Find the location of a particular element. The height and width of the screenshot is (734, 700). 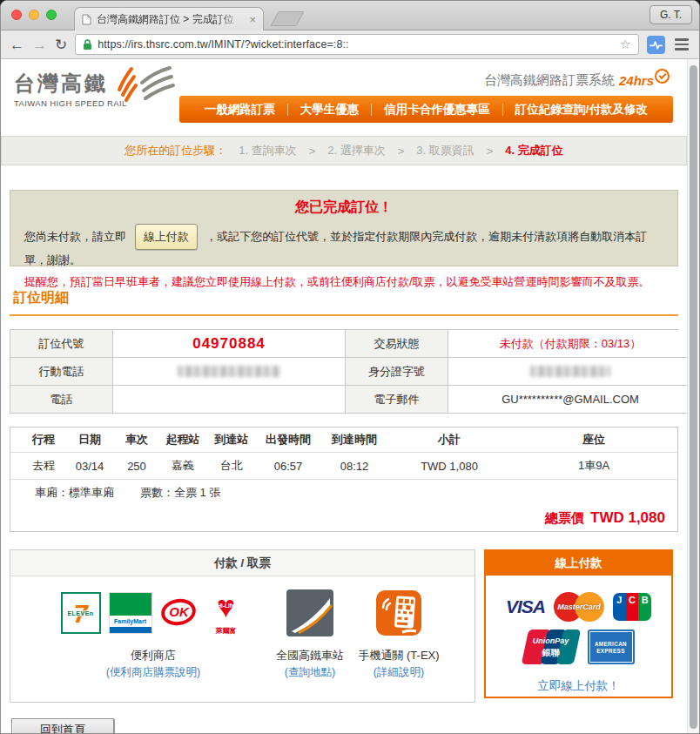

col-seat: 座位 is located at coordinates (594, 440).